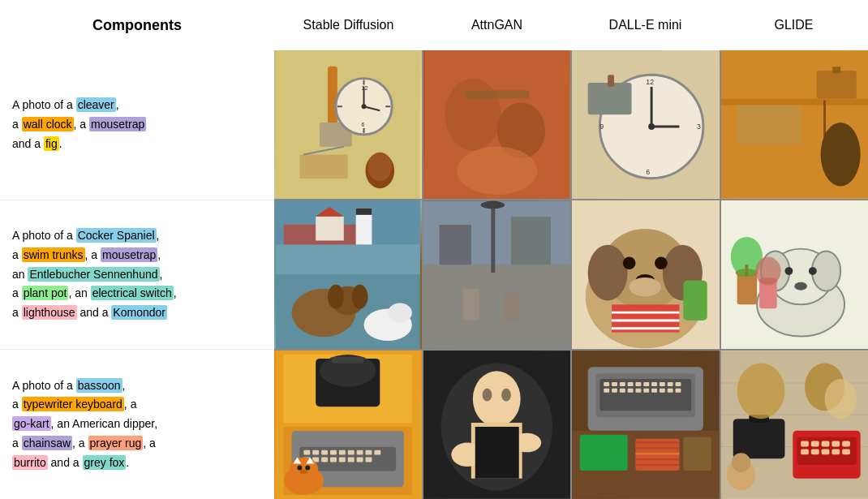 This screenshot has width=868, height=499. What do you see at coordinates (93, 274) in the screenshot?
I see `highlight-entlebucher: Entlebucher Sennenhund` at bounding box center [93, 274].